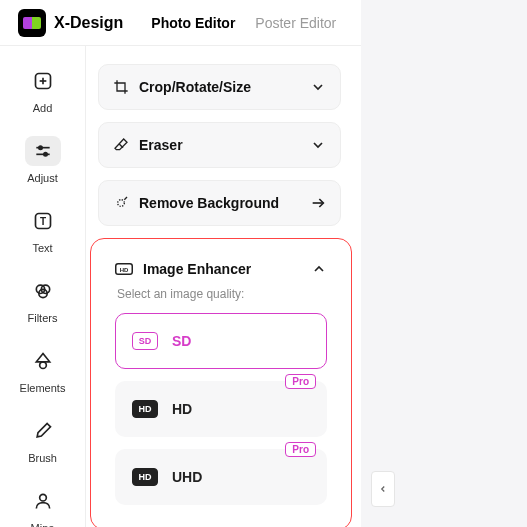 The width and height of the screenshot is (527, 527). I want to click on hd-icon: HD, so click(124, 269).